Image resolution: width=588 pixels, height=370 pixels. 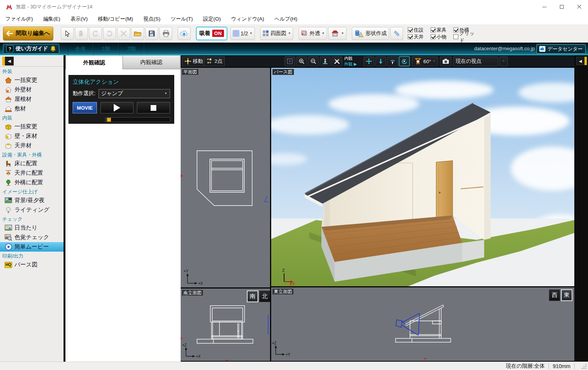 I want to click on usage-guide-button: ? 使い方ガイド, so click(x=31, y=49).